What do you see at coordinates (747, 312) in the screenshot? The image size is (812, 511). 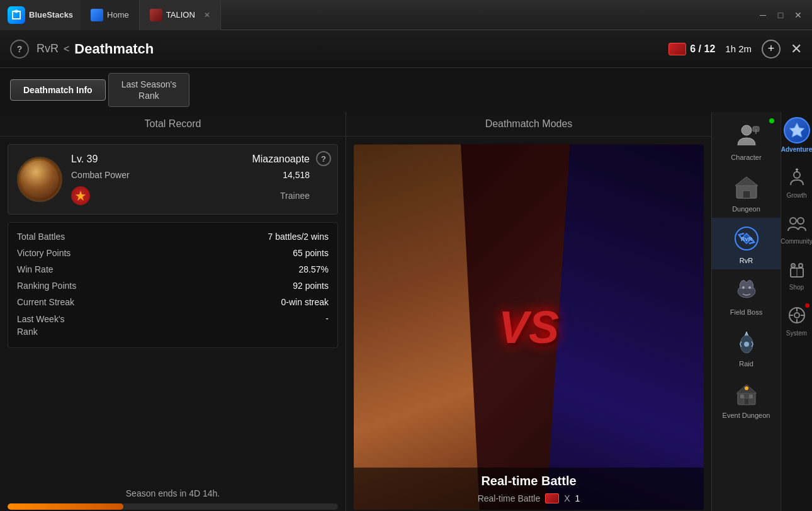 I see `sidebar-field-boss-label: Field Boss` at bounding box center [747, 312].